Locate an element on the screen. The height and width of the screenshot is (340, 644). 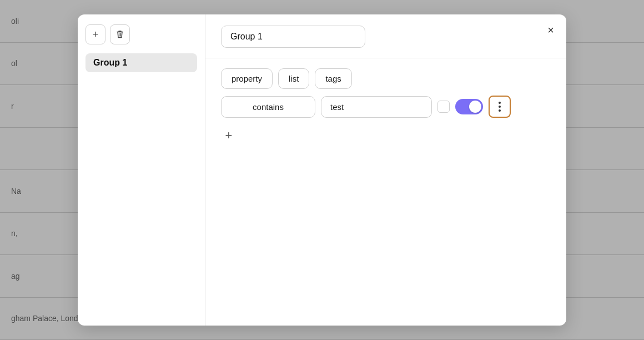
add-group-button: + is located at coordinates (95, 34).